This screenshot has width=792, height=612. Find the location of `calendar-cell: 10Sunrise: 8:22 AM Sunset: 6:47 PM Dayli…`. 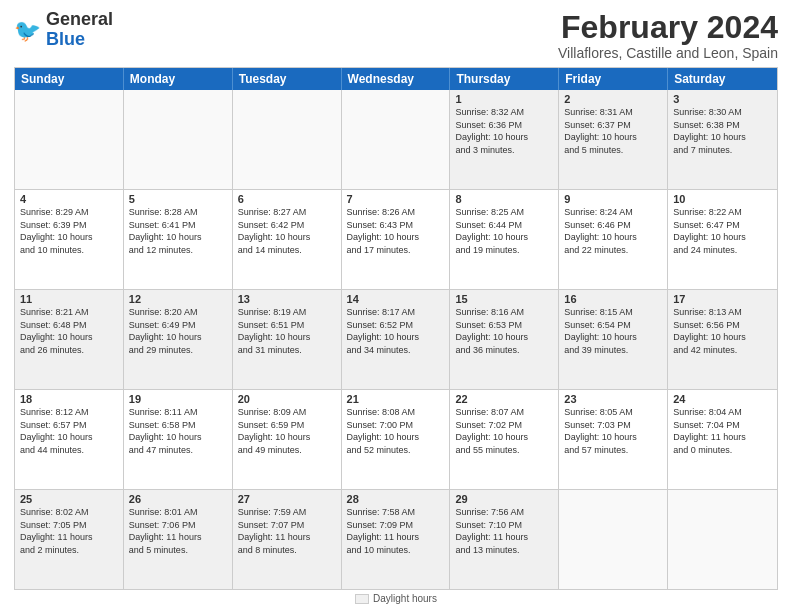

calendar-cell: 10Sunrise: 8:22 AM Sunset: 6:47 PM Dayli… is located at coordinates (722, 240).